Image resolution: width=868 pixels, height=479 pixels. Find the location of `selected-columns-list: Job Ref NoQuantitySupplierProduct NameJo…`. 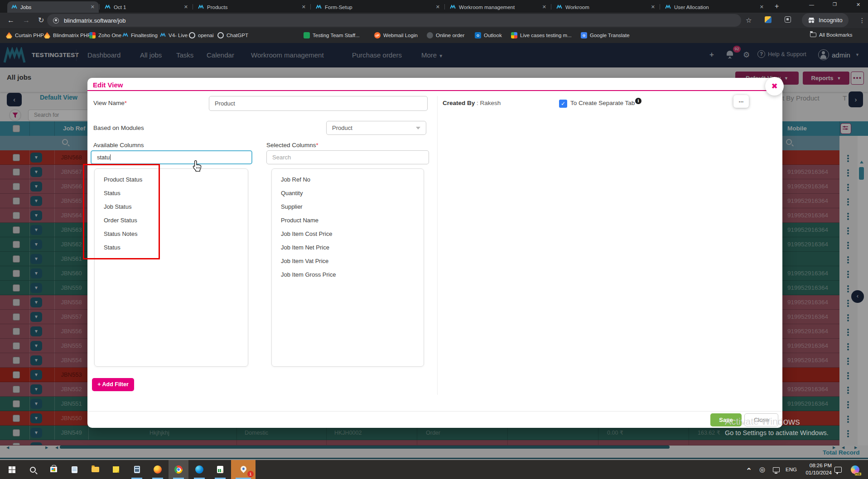

selected-columns-list: Job Ref NoQuantitySupplierProduct NameJo… is located at coordinates (348, 268).